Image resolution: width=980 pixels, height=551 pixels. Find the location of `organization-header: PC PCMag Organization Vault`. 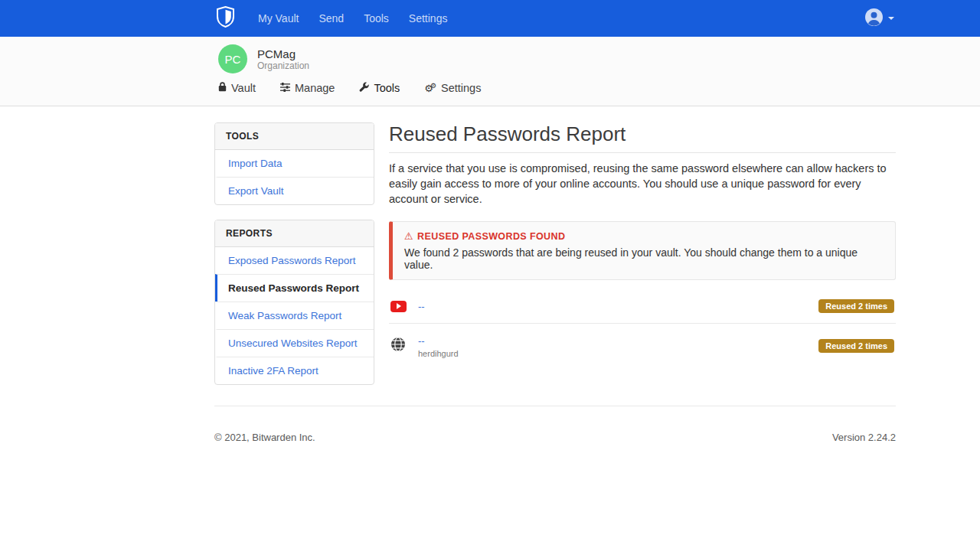

organization-header: PC PCMag Organization Vault is located at coordinates (490, 72).